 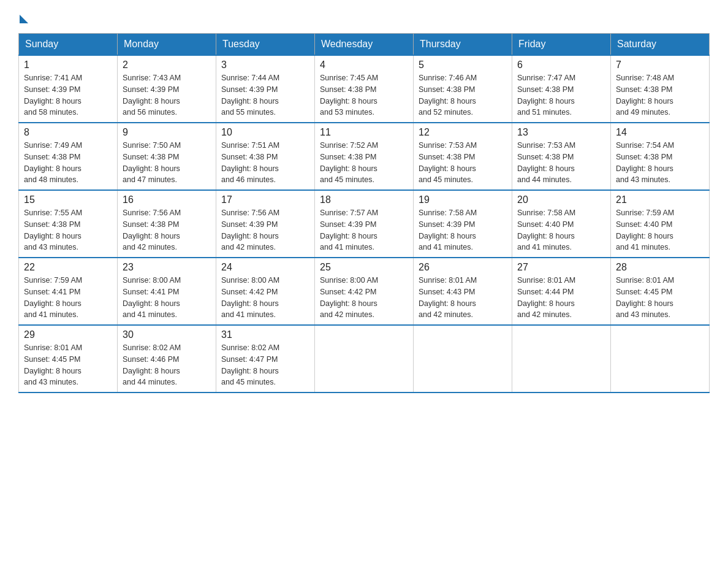 I want to click on week-row-2: 8Sunrise: 7:49 AMSunset: 4:38 PMDaylight…, so click(x=364, y=156).